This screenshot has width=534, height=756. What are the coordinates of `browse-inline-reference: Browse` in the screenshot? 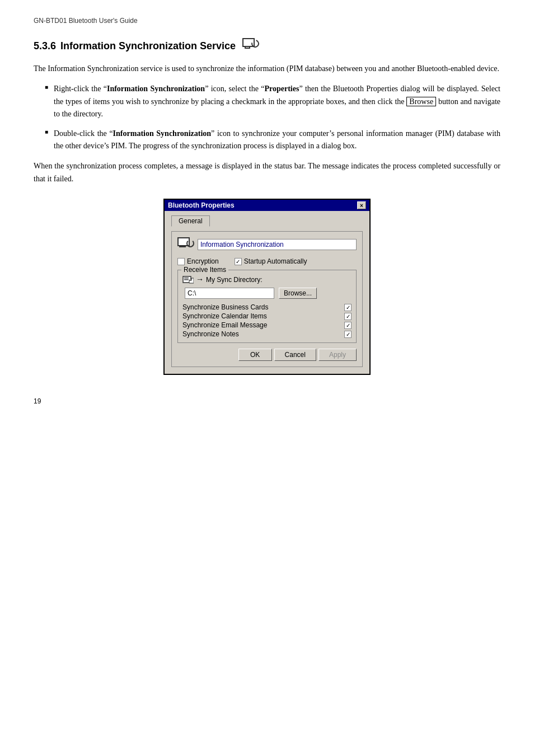 It's located at (421, 102).